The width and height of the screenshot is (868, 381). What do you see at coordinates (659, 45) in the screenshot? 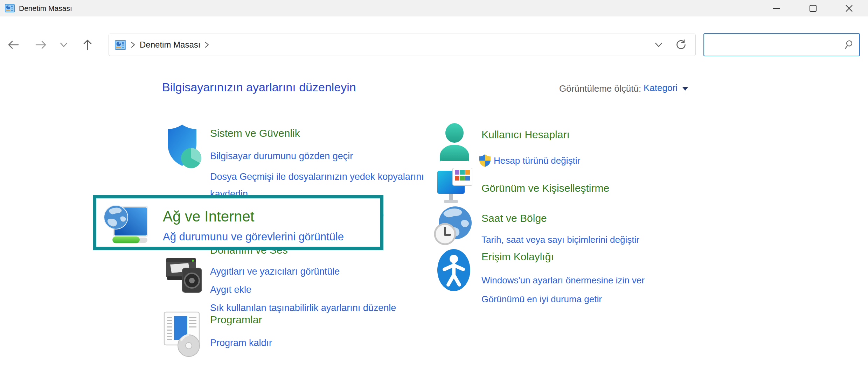
I see `address-dropdown-button` at bounding box center [659, 45].